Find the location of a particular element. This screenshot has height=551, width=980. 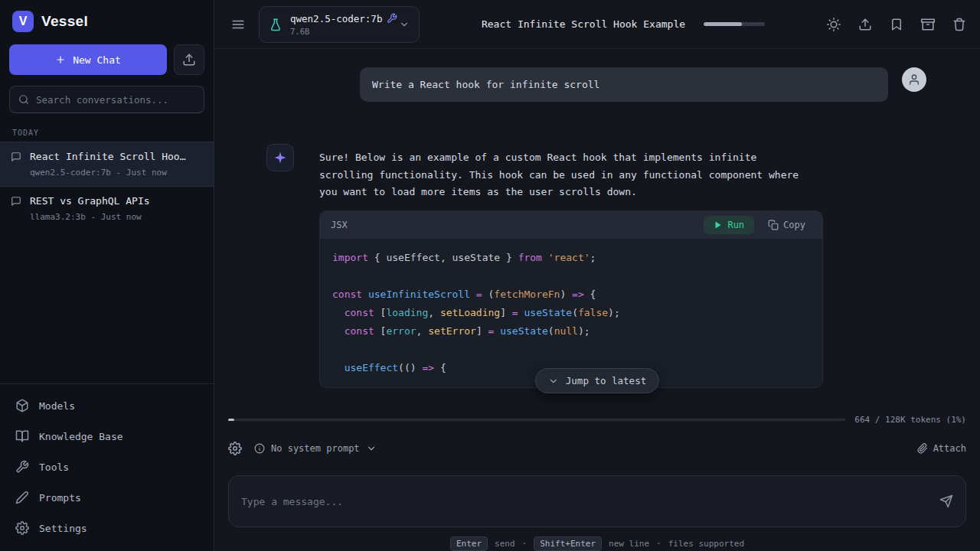

paperclip-icon is located at coordinates (923, 448).